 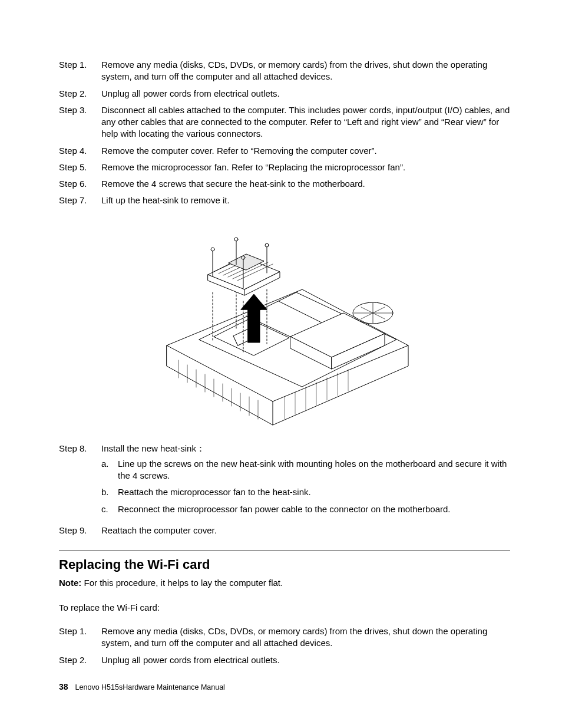 What do you see at coordinates (285, 583) in the screenshot?
I see `note-paragraph: Note: For this procedure, it helps to la…` at bounding box center [285, 583].